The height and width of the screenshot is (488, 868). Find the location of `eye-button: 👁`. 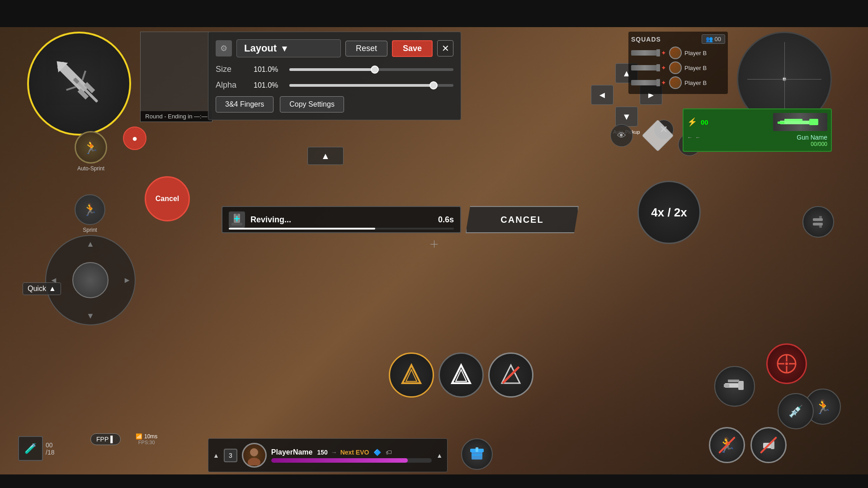

eye-button: 👁 is located at coordinates (622, 136).